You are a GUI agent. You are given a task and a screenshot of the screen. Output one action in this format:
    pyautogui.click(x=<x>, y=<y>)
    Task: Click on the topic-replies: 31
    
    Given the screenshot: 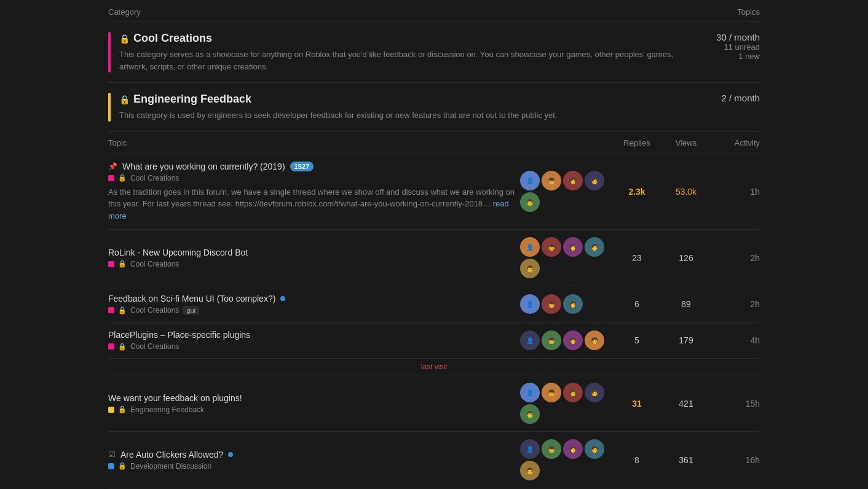 What is the action you would take?
    pyautogui.click(x=637, y=404)
    